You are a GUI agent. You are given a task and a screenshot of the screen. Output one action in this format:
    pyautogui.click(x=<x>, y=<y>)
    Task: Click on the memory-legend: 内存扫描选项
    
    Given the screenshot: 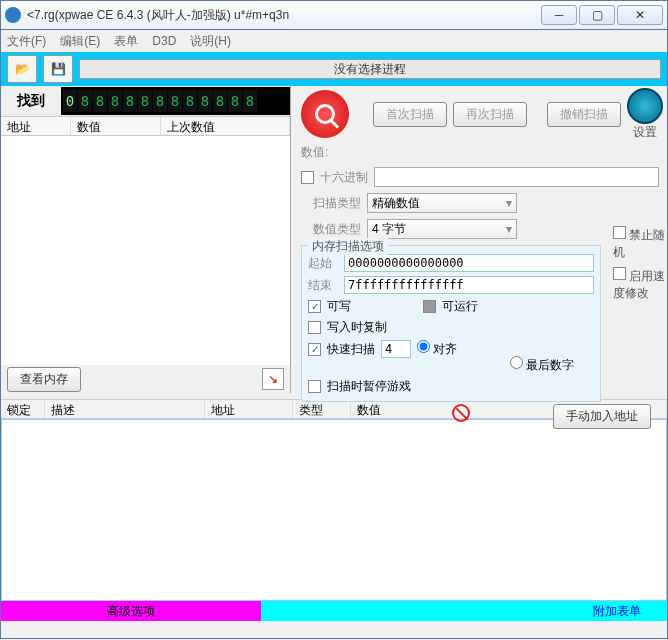 What is the action you would take?
    pyautogui.click(x=348, y=246)
    